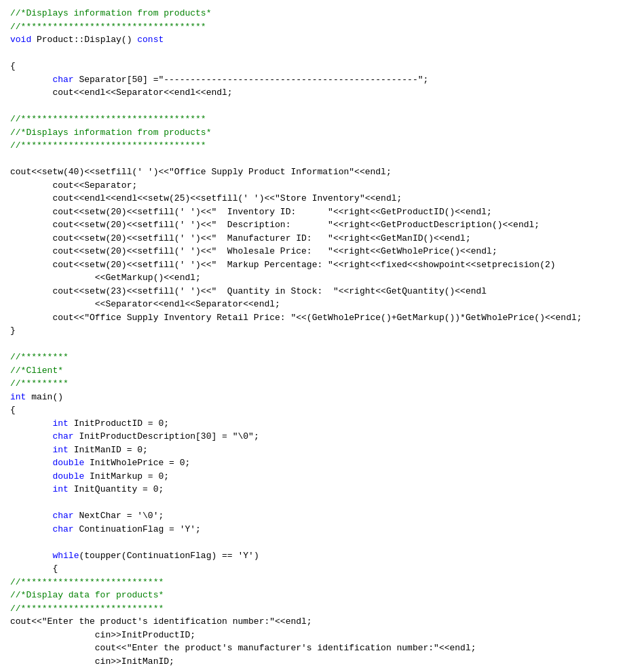 This screenshot has height=670, width=644. Describe the element at coordinates (322, 225) in the screenshot. I see `code-line: cout<<setw(20)<<setfill(' ')<<" Descript…` at that location.